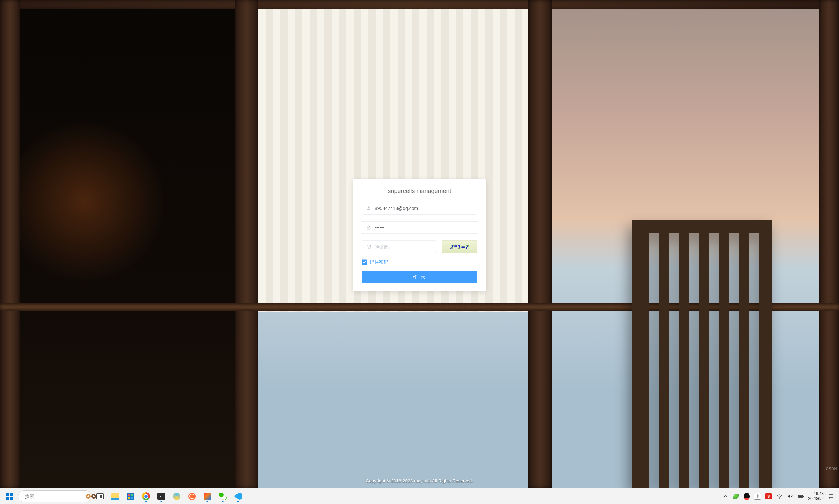 The width and height of the screenshot is (839, 504). What do you see at coordinates (460, 247) in the screenshot?
I see `captcha-image: 2*1=?` at bounding box center [460, 247].